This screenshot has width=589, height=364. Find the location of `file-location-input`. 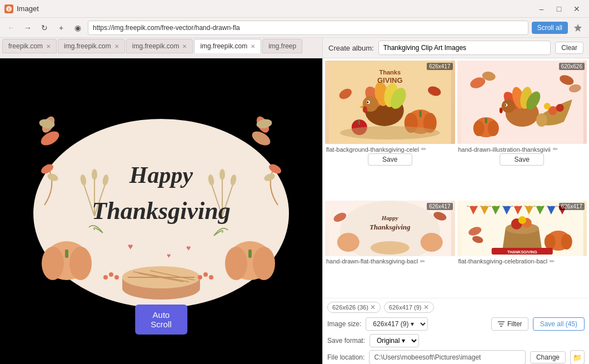

file-location-input is located at coordinates (447, 357).